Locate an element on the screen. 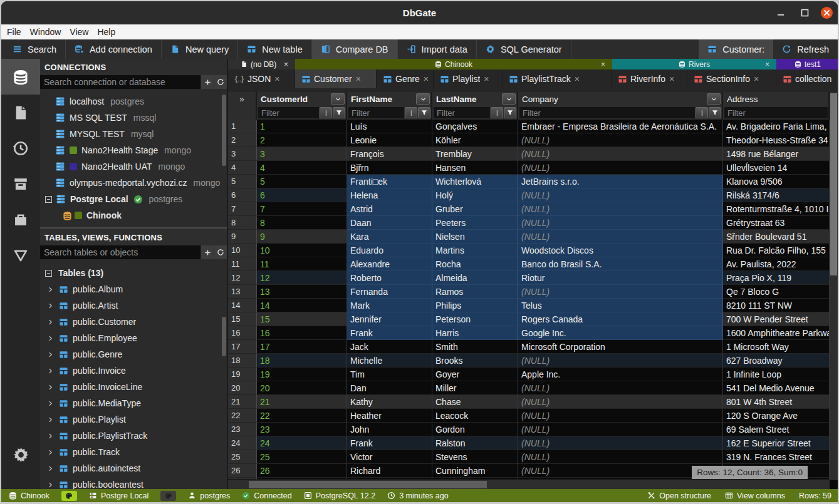 The height and width of the screenshot is (504, 839). grid-cell: Philips is located at coordinates (475, 306).